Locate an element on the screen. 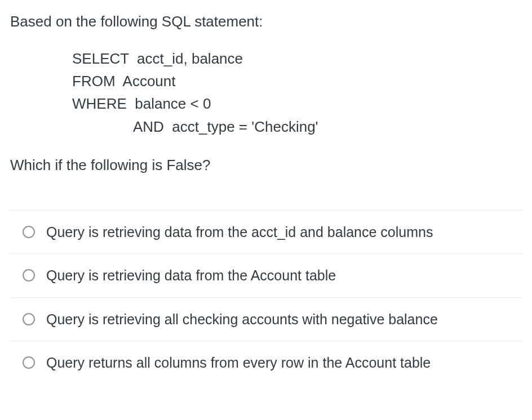  sql-line-4: AND acct_type = 'Checking' is located at coordinates (327, 127).